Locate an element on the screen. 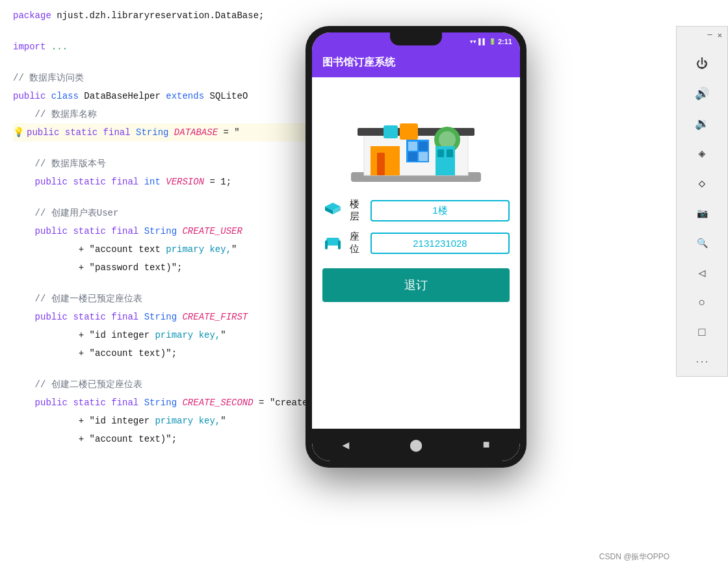 This screenshot has height=569, width=728. battery-icon: 🔋 is located at coordinates (493, 42).